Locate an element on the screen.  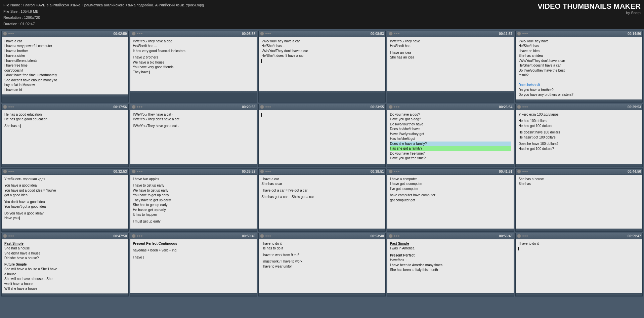
thumb-content-6: I/We/You/They have a cat -I/We/You/They … is located at coordinates (194, 137).